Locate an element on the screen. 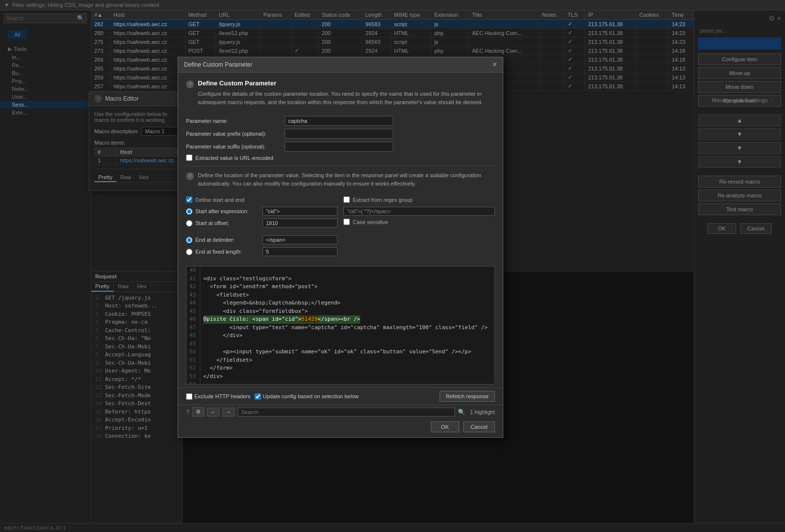 This screenshot has height=532, width=785. start-offset-row: Start at offset: is located at coordinates (262, 223).